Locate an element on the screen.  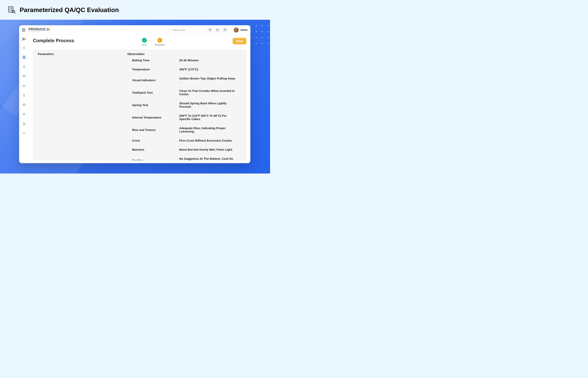
parameter-cell: Visual Indicators is located at coordinates (151, 80).